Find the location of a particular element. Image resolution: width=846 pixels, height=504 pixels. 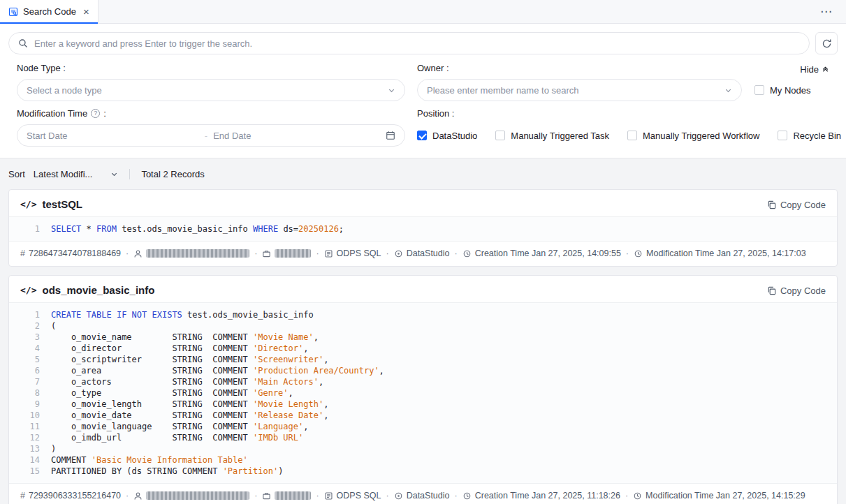

code-line: 14COMMENT 'Basic Movie Information Table… is located at coordinates (423, 460).